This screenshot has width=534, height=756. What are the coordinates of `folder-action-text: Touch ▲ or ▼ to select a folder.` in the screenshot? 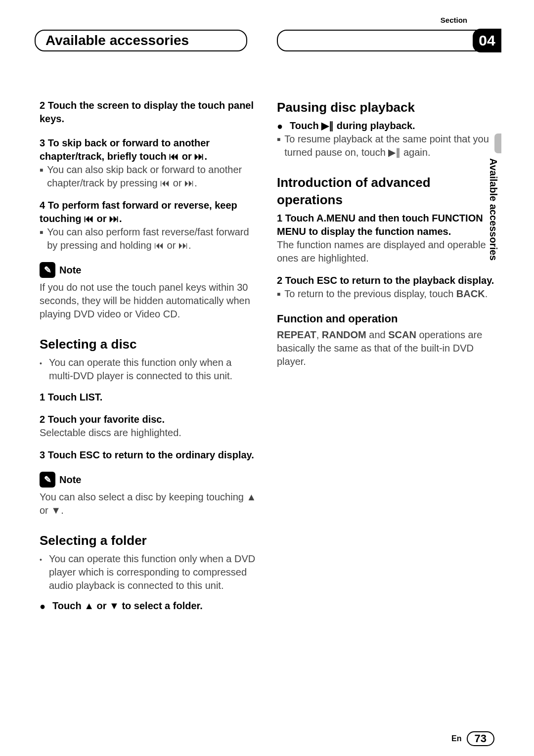 It's located at (128, 606).